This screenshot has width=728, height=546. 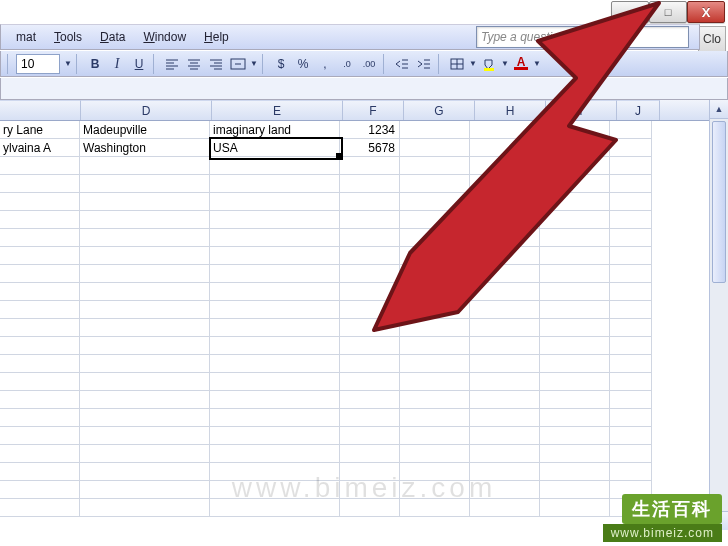 What do you see at coordinates (582, 110) in the screenshot?
I see `column-header-I: I` at bounding box center [582, 110].